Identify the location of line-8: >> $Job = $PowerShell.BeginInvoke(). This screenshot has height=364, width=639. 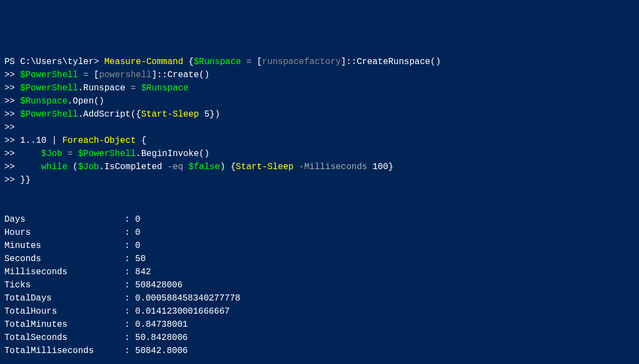
(107, 154).